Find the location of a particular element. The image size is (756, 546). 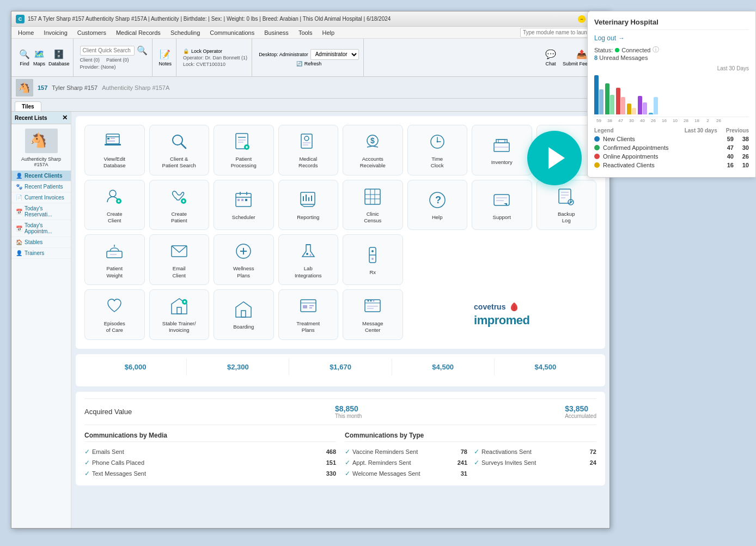

communications-panel: Acquired Value $8,850 This month $3,850 … is located at coordinates (340, 439).